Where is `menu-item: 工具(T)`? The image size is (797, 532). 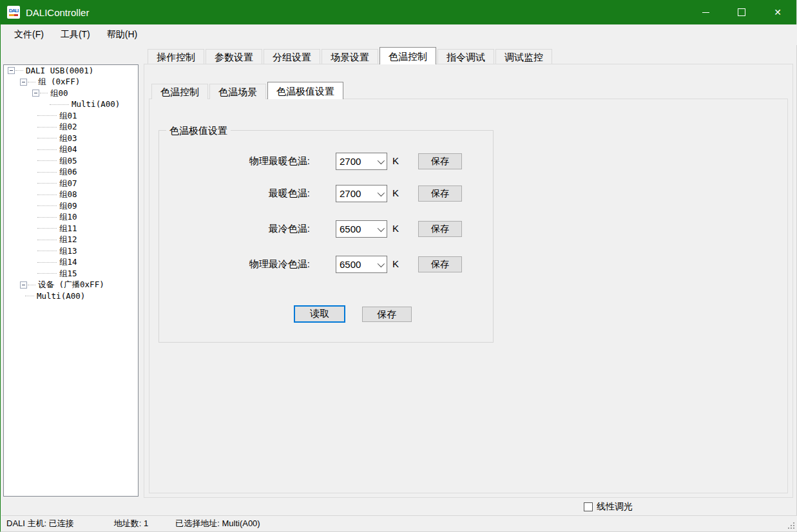
menu-item: 工具(T) is located at coordinates (75, 35).